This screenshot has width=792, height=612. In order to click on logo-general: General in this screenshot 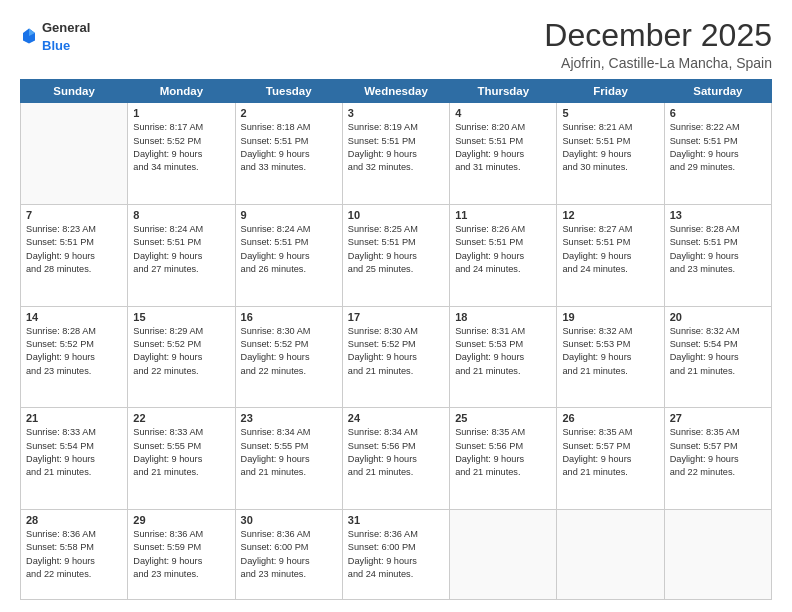, I will do `click(66, 28)`.